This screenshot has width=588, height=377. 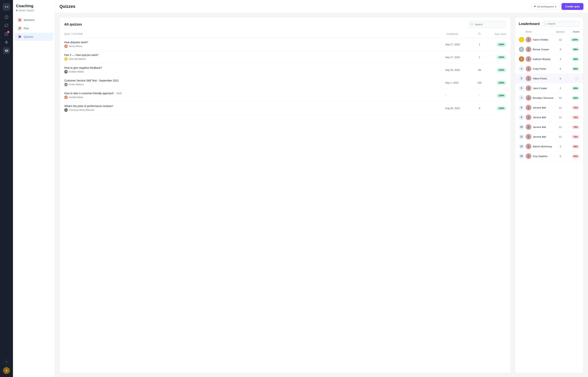 I want to click on published-date: Sep 20, 2022, so click(x=458, y=70).